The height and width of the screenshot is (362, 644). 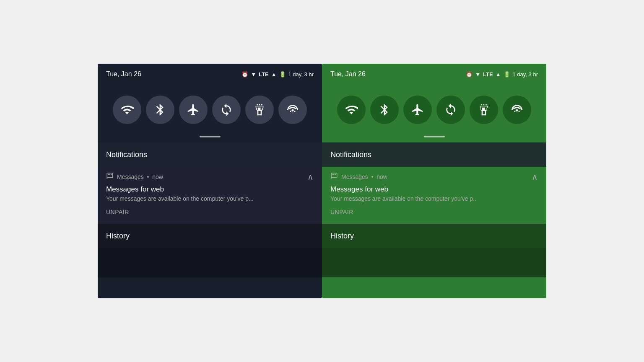 What do you see at coordinates (210, 137) in the screenshot?
I see `scroll-indicator-area-left` at bounding box center [210, 137].